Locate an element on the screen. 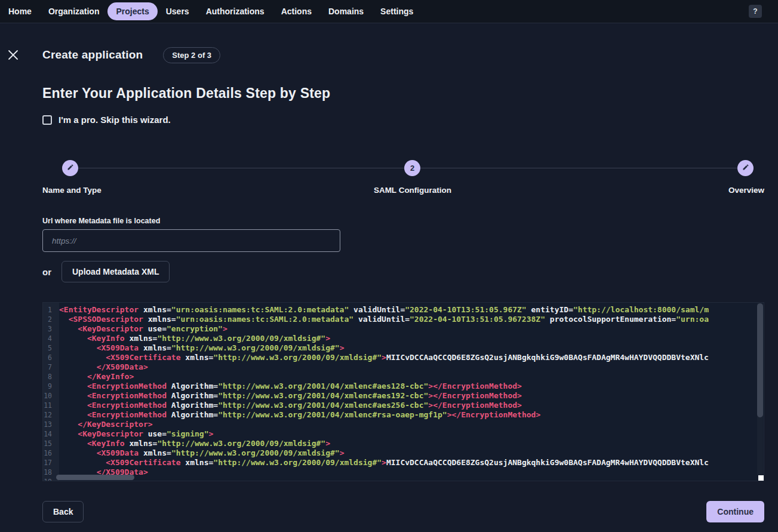  nav-item-domains: Domains is located at coordinates (346, 11).